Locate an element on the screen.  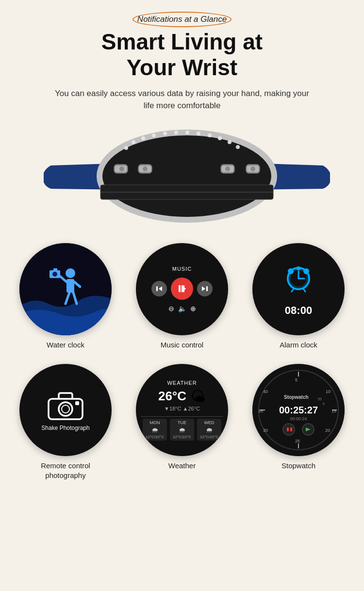
vol-icon: 🔈 is located at coordinates (182, 309).